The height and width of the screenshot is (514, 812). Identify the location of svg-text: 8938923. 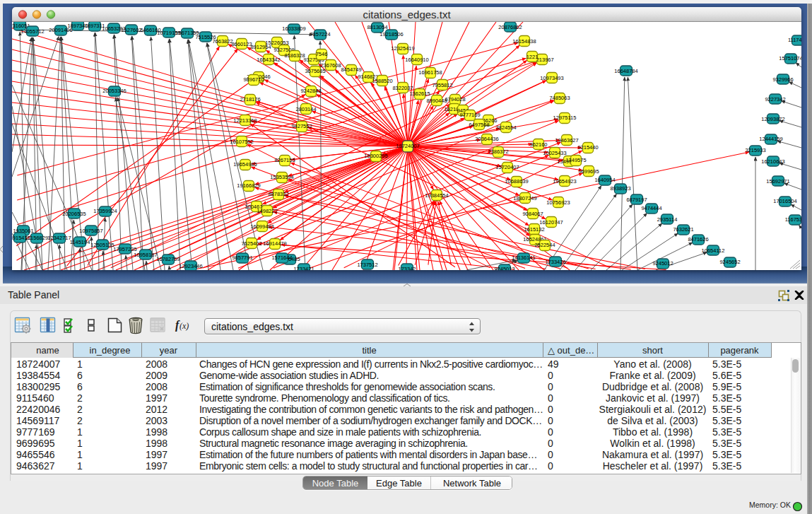
(620, 188).